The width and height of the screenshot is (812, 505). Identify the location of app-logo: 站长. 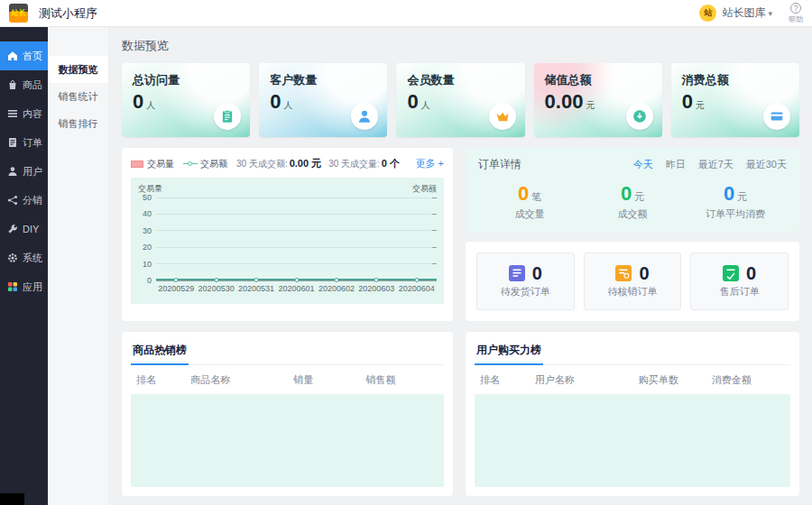
(18, 13).